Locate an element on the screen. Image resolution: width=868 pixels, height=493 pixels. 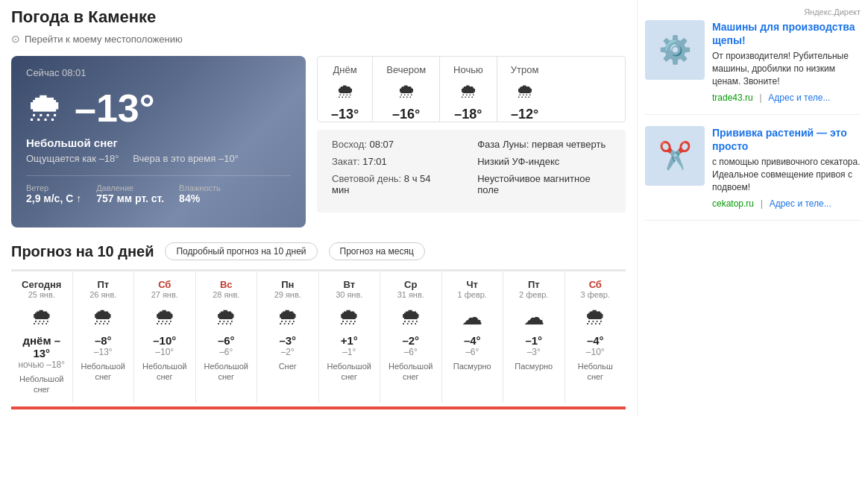
forecast-day-date: 31 янв. is located at coordinates (411, 295).